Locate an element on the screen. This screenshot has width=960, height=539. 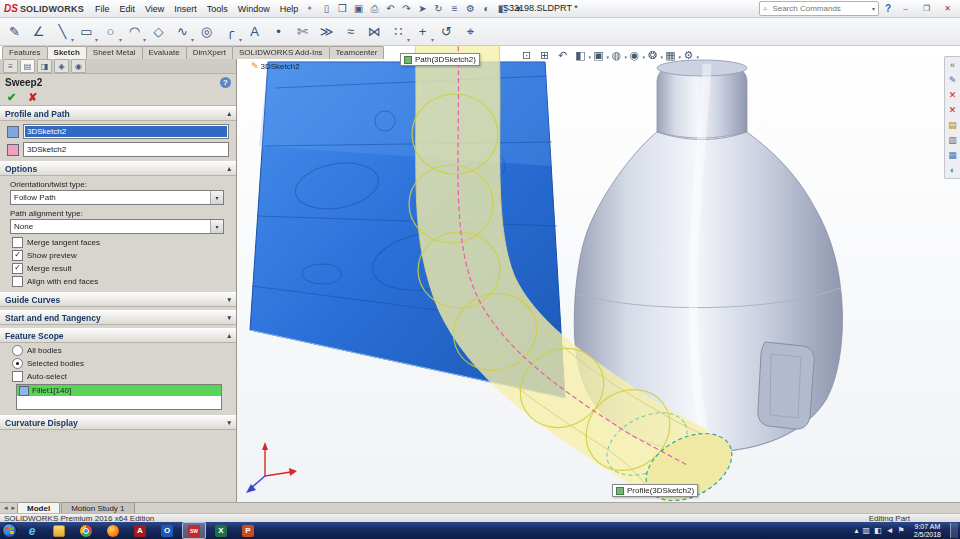
tab-features: Features is located at coordinates (25, 52).